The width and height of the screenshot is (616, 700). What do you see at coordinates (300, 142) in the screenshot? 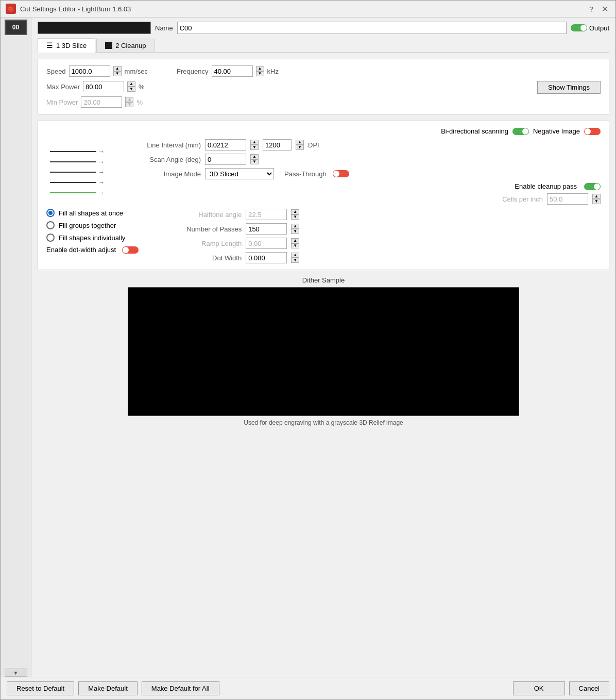
I see `dpi-up-btn: ▲` at bounding box center [300, 142].